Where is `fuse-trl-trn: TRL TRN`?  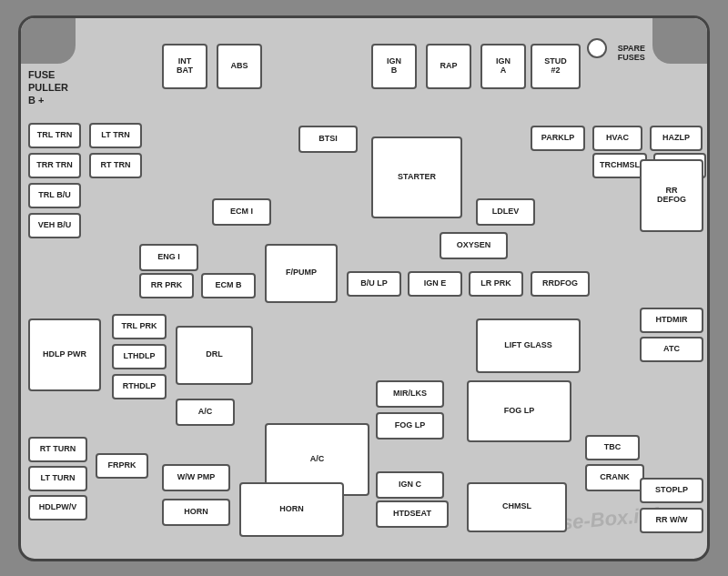
fuse-trl-trn: TRL TRN is located at coordinates (55, 136).